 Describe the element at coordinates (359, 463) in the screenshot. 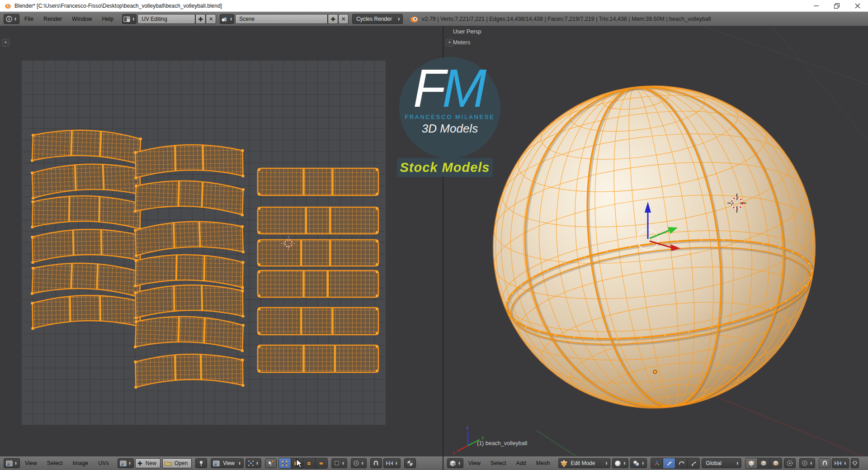

I see `uv-proportional-edit-dropdown: ▲▼` at that location.